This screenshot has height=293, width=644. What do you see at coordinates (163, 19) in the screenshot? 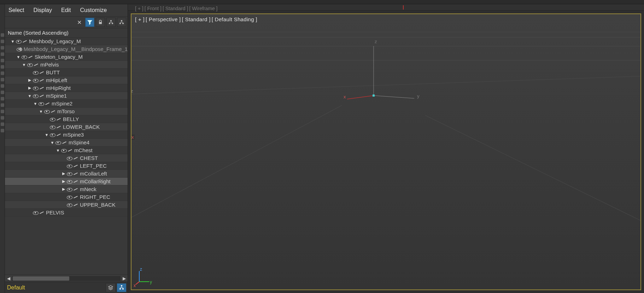
I see `viewport-view-label: [ Perspective ]` at bounding box center [163, 19].